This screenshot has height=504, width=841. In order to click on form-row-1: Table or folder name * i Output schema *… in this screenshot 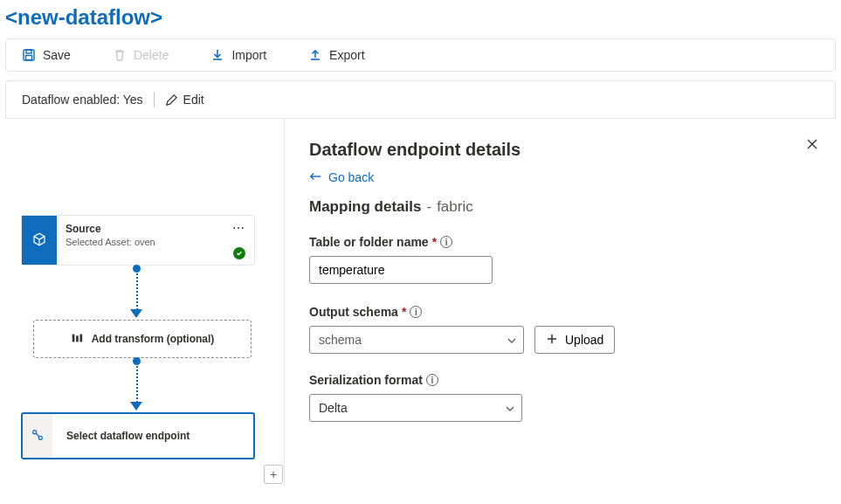, I will do `click(562, 294)`.